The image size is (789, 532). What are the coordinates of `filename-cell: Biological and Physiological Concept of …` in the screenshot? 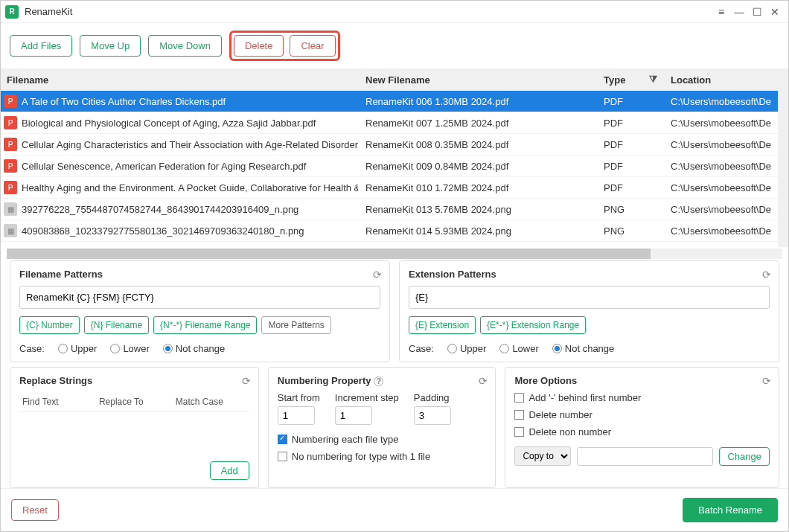 It's located at (168, 124).